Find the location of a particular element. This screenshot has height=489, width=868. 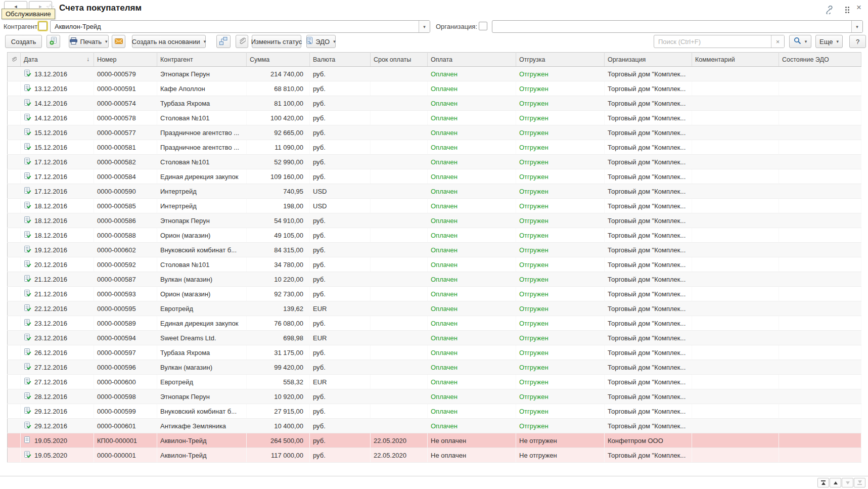

header-date: Дата↓ is located at coordinates (58, 60).